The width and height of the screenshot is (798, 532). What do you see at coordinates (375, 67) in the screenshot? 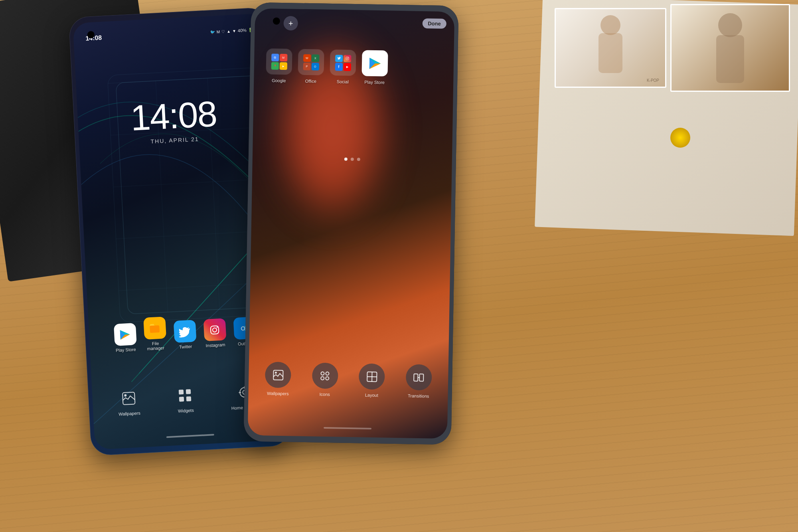
I see `app-item-playstore-right: Play Store` at bounding box center [375, 67].